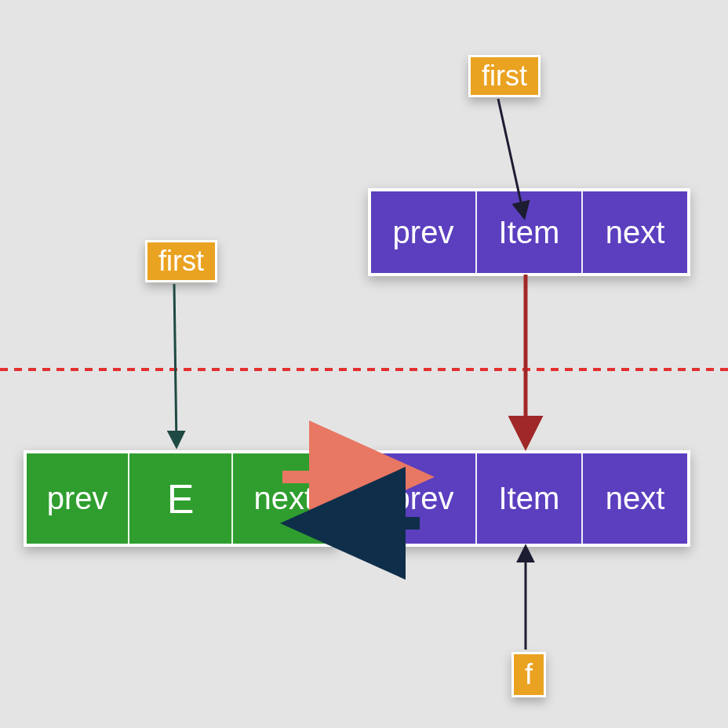  Describe the element at coordinates (529, 675) in the screenshot. I see `f-label-bottom: f` at that location.